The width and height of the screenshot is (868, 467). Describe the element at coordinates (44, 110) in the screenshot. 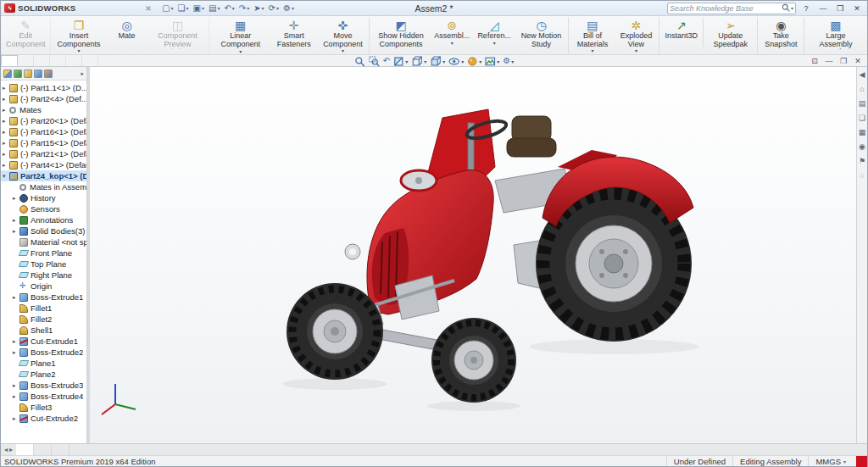

I see `tree-item: Mates` at that location.